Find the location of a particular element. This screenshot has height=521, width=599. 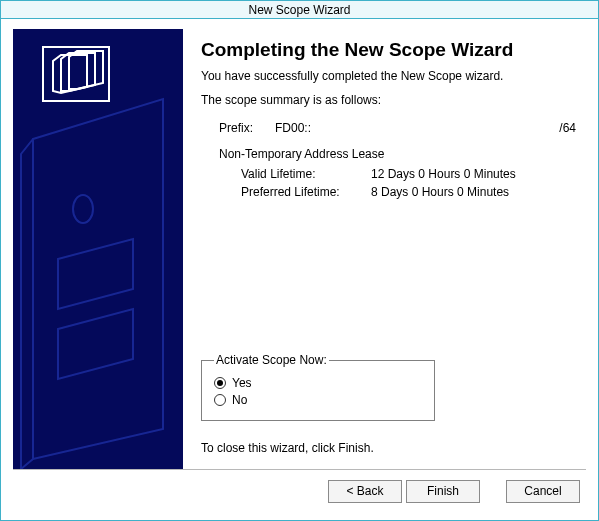

cancel-button: Cancel is located at coordinates (543, 492).